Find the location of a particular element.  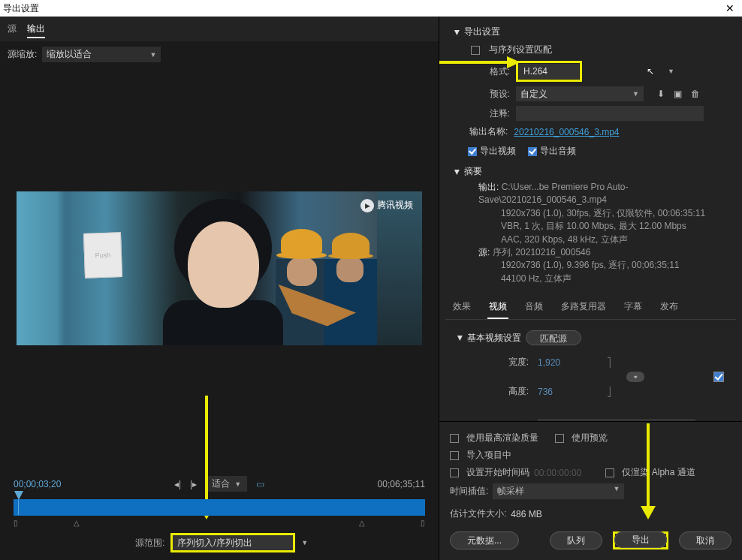

cancel-button: 取消 is located at coordinates (705, 540).